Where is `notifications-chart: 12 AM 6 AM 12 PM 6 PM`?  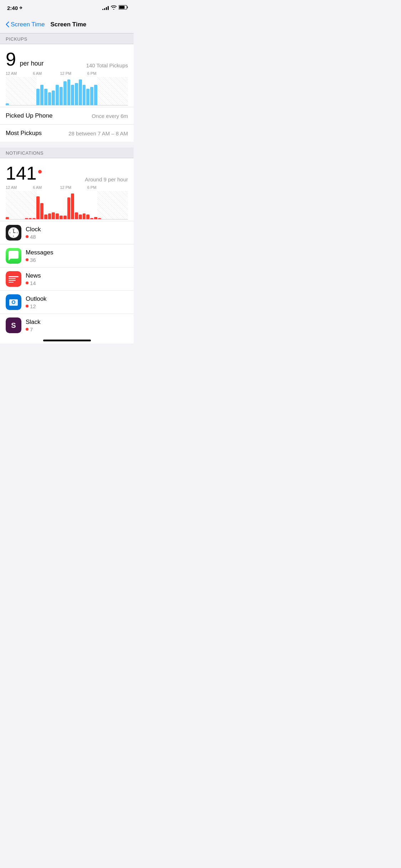 notifications-chart: 12 AM 6 AM 12 PM 6 PM is located at coordinates (67, 202).